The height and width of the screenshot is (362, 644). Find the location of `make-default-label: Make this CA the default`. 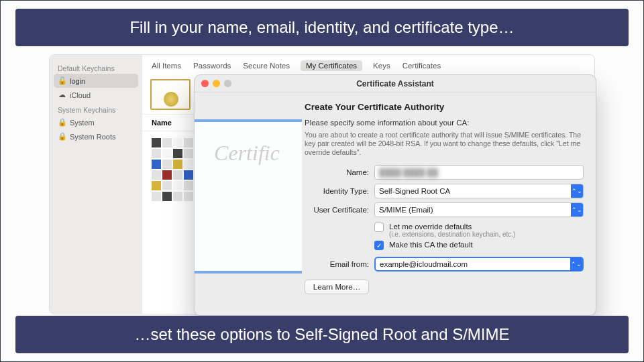

make-default-label: Make this CA the default is located at coordinates (431, 245).